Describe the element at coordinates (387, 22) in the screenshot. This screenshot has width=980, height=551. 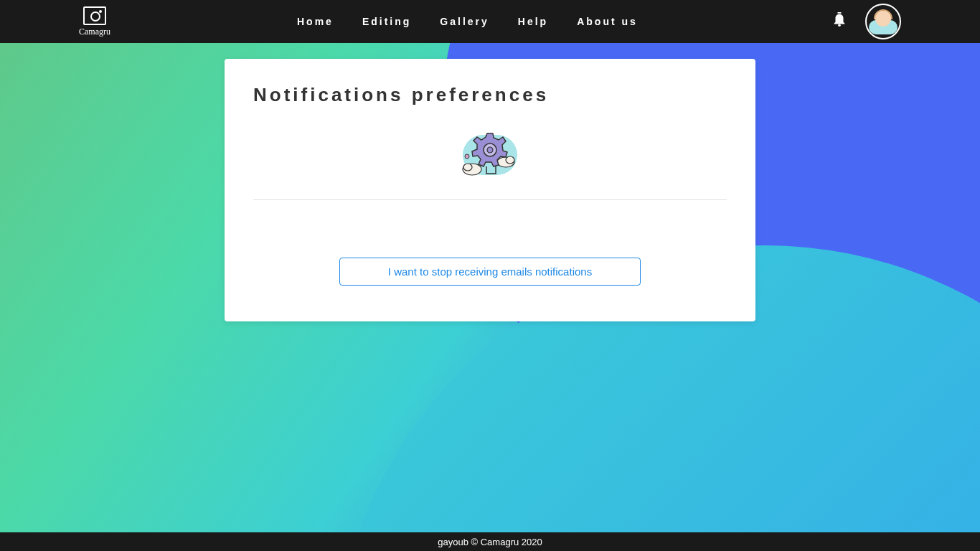
I see `nav-editing: Editing` at that location.